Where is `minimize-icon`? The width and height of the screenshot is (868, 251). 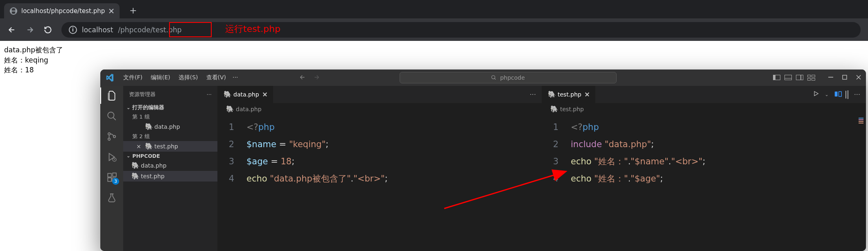
minimize-icon is located at coordinates (831, 78).